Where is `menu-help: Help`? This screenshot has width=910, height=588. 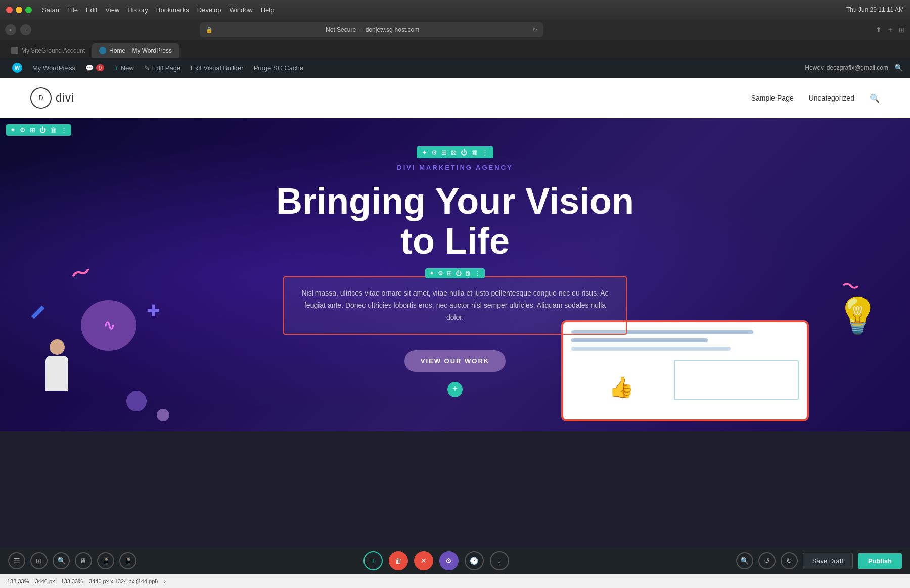 menu-help: Help is located at coordinates (268, 10).